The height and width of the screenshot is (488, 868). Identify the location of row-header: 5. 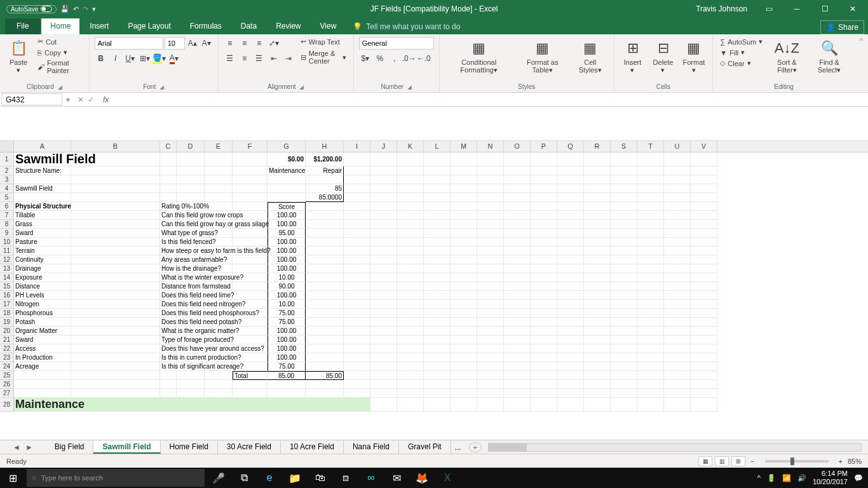
(7, 198).